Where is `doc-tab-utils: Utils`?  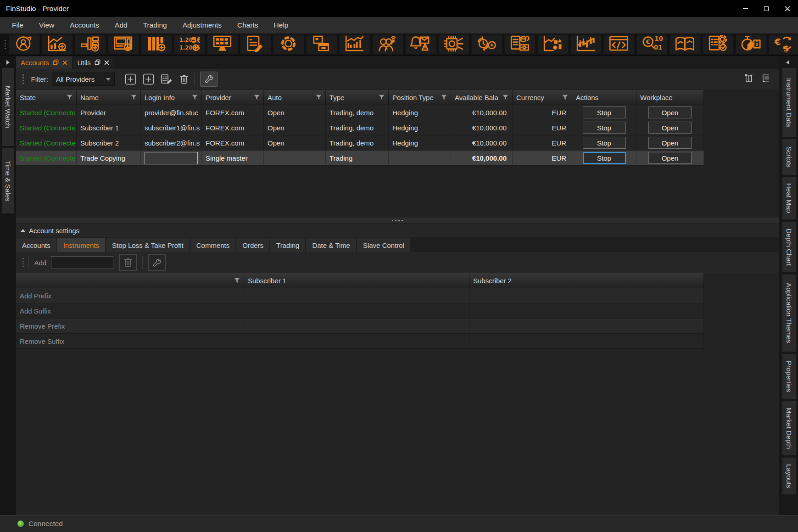 doc-tab-utils: Utils is located at coordinates (94, 62).